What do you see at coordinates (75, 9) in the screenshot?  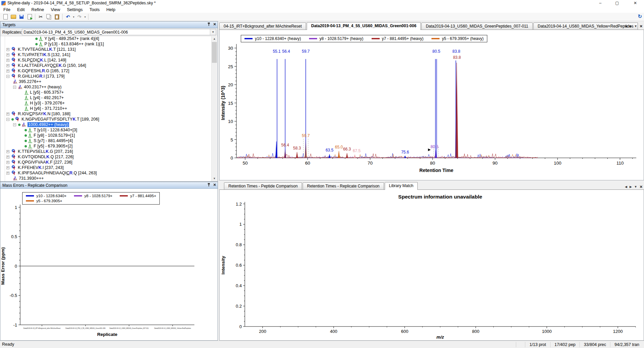 I see `menu-settings: Settings` at bounding box center [75, 9].